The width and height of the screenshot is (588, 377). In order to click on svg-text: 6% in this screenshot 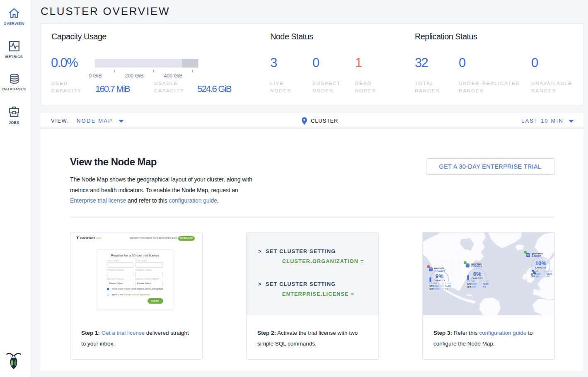, I will do `click(477, 274)`.